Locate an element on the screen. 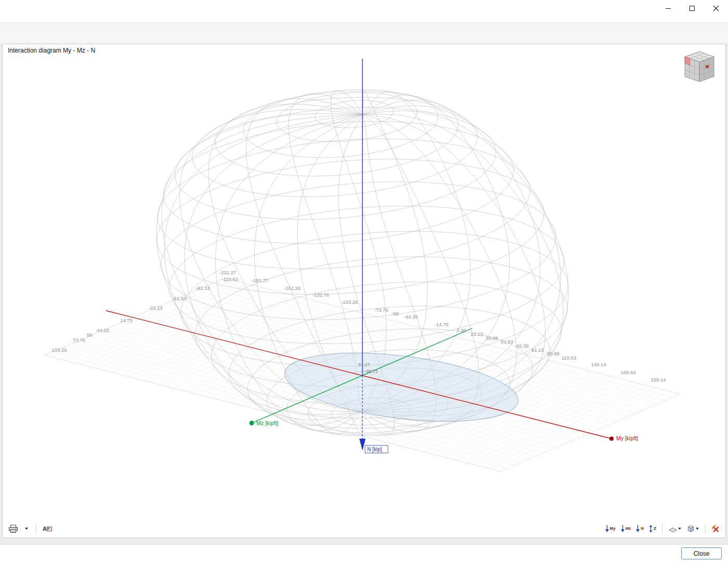 This screenshot has width=728, height=562. print-options-caret is located at coordinates (27, 529).